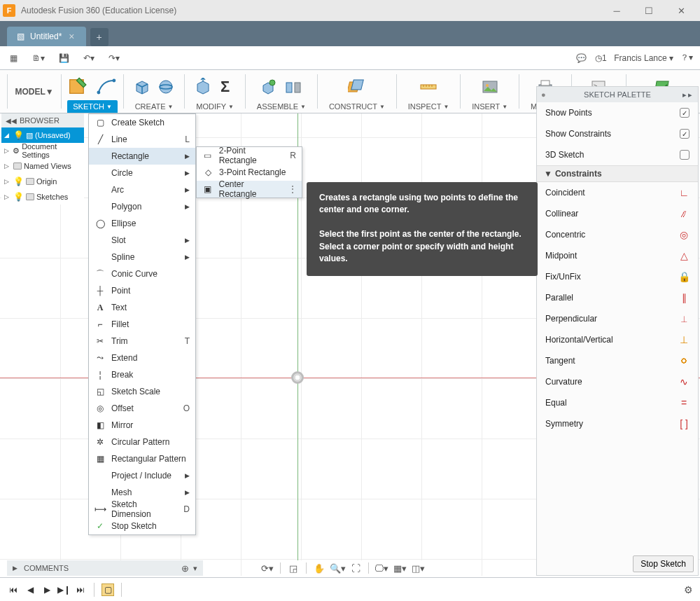 The width and height of the screenshot is (700, 601). Describe the element at coordinates (142, 375) in the screenshot. I see `menu-item-break: ¦Break` at that location.